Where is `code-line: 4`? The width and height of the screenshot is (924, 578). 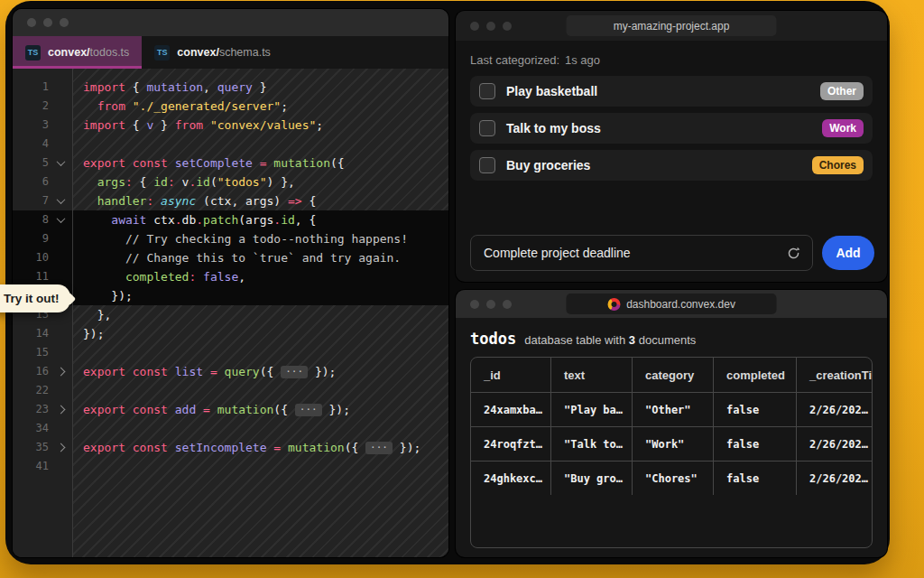 code-line: 4 is located at coordinates (231, 144).